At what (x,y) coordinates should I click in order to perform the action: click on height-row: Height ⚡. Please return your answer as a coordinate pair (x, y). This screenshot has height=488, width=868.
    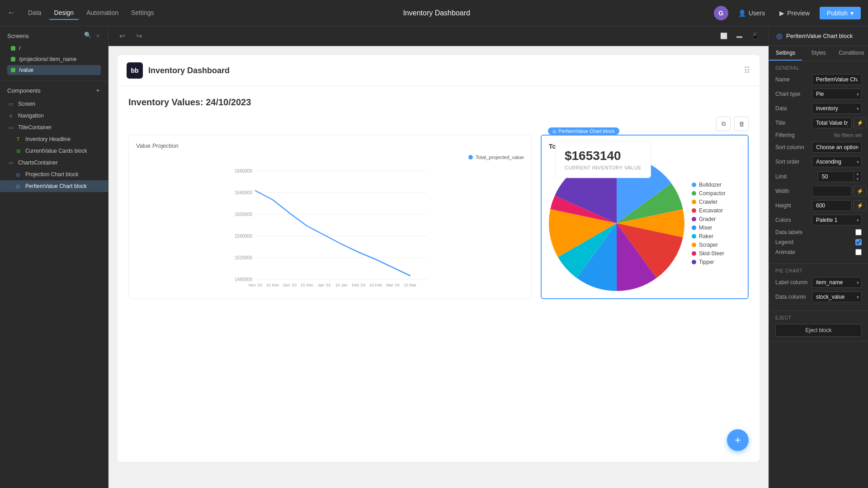
    Looking at the image, I should click on (818, 206).